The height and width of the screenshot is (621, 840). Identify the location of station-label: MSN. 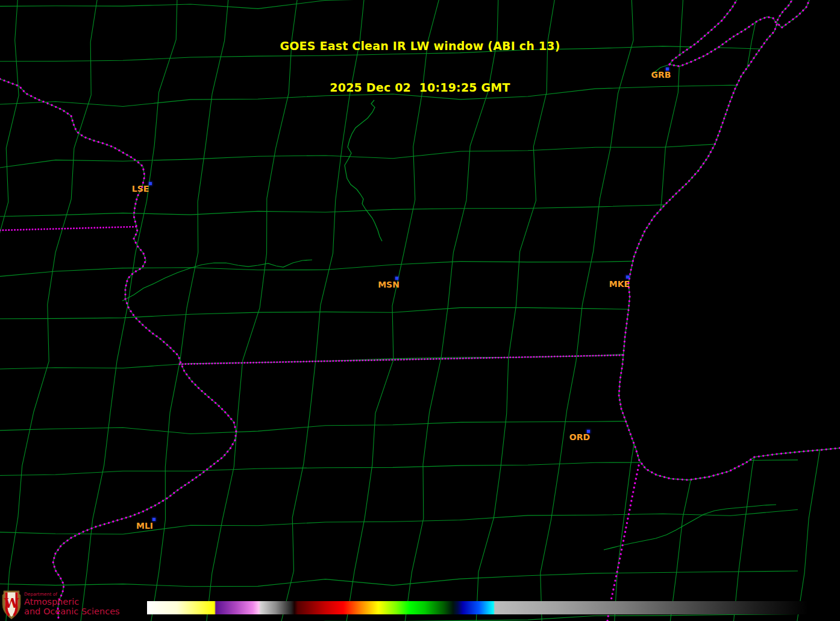
(389, 285).